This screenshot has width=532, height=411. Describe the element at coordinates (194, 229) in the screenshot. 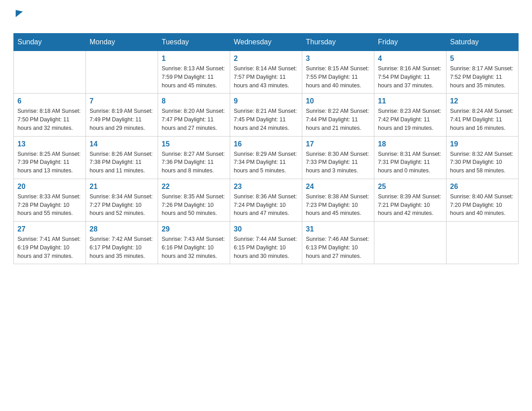

I see `day-number: 29` at that location.